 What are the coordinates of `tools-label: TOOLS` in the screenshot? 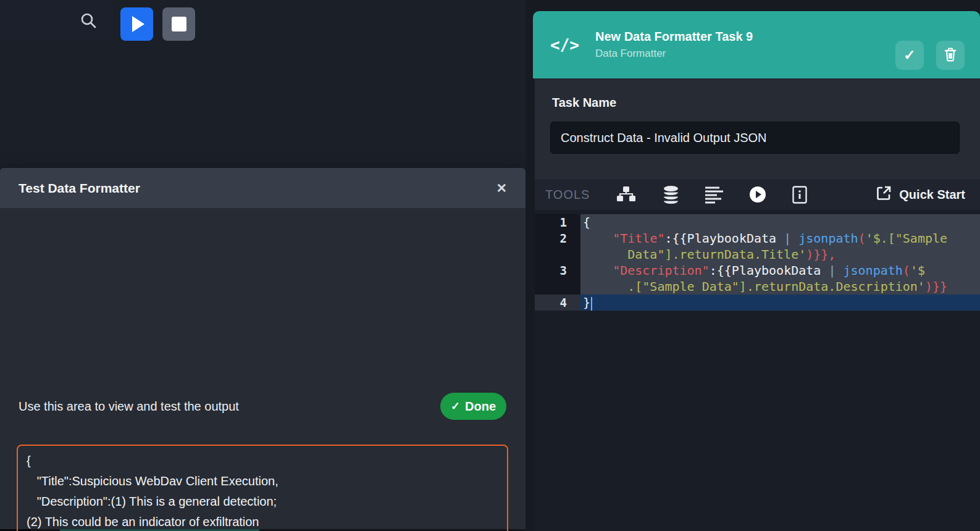 It's located at (567, 195).